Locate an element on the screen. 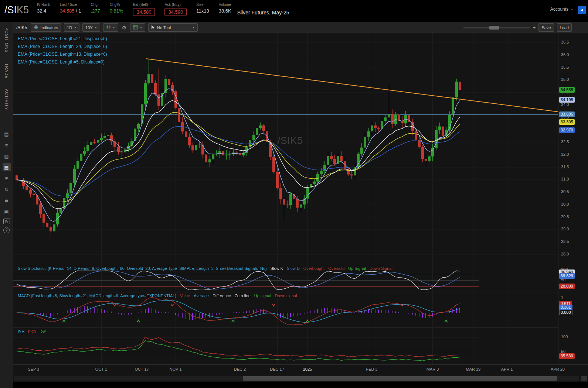 Image resolution: width=588 pixels, height=388 pixels. scrollbar-track is located at coordinates (296, 378).